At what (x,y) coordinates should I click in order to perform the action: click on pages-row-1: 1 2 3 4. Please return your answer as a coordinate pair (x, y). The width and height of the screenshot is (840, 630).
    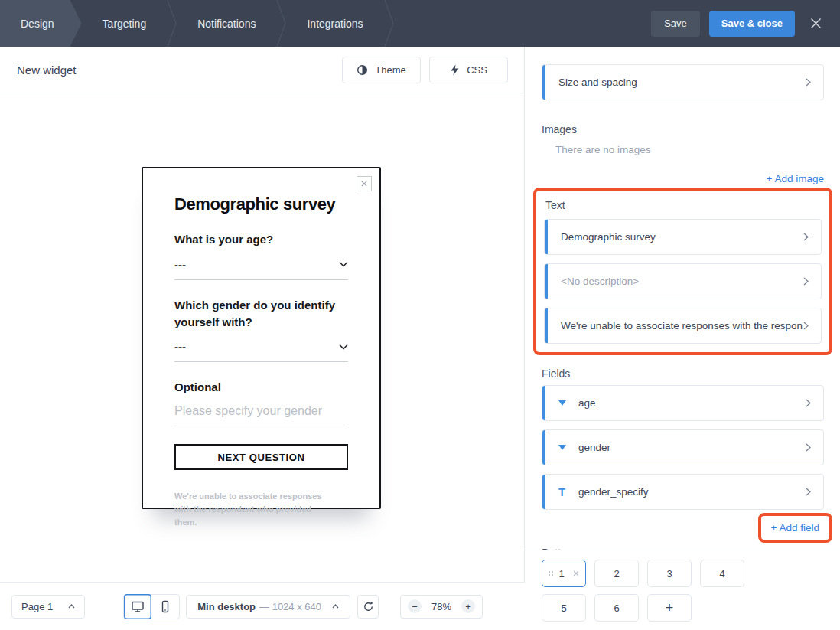
    Looking at the image, I should click on (691, 573).